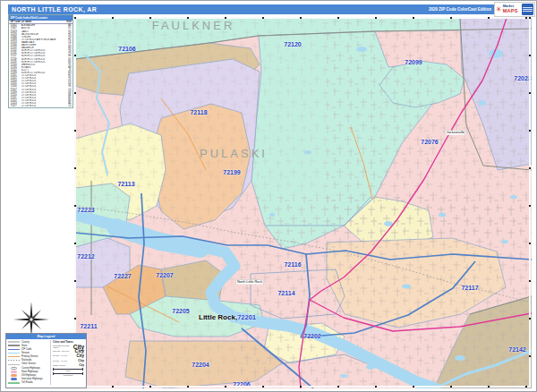 The width and height of the screenshot is (537, 392). I want to click on city-label: North Little Rock, so click(250, 283).